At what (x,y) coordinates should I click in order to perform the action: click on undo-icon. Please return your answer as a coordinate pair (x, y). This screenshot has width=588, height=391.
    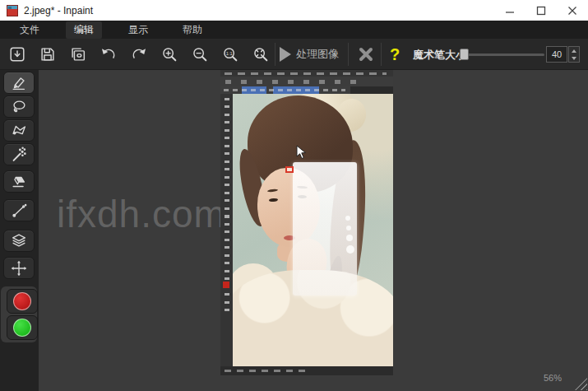
    Looking at the image, I should click on (109, 54).